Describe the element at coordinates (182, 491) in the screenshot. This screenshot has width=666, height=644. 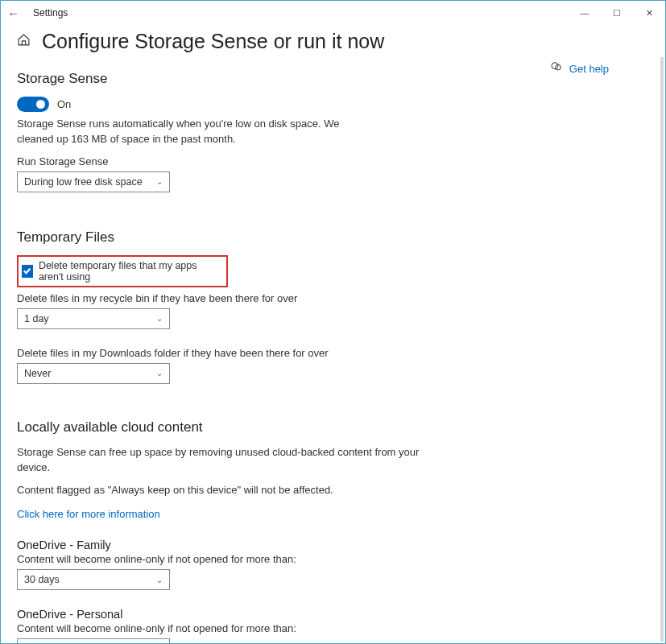
I see `cloud-desc-2: Content flagged as "Always keep on this …` at that location.